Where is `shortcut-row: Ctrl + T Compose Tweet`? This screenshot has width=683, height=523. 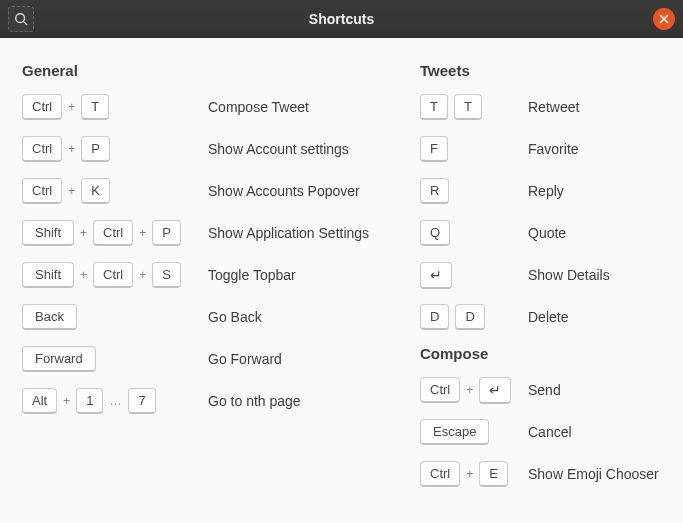 shortcut-row: Ctrl + T Compose Tweet is located at coordinates (207, 107).